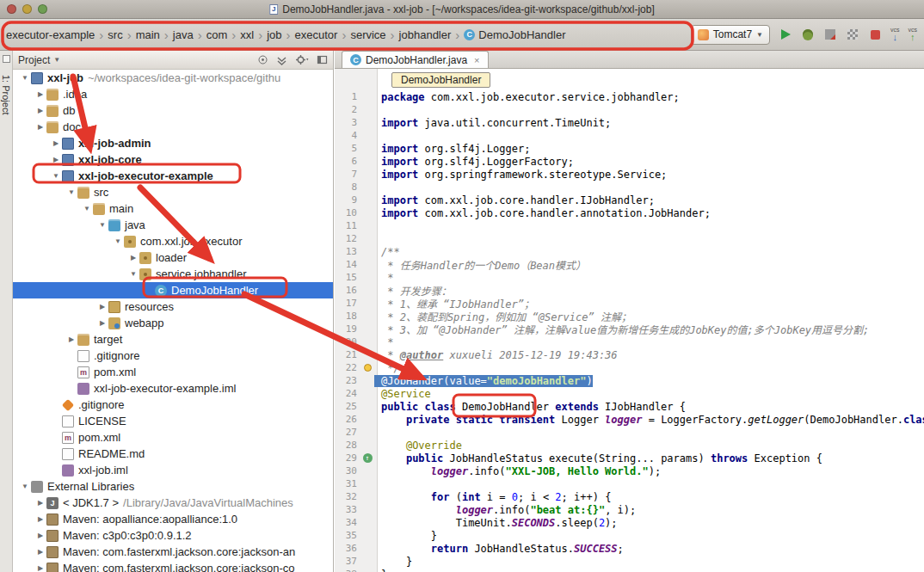 The width and height of the screenshot is (924, 572). I want to click on line-number: 35, so click(348, 535).